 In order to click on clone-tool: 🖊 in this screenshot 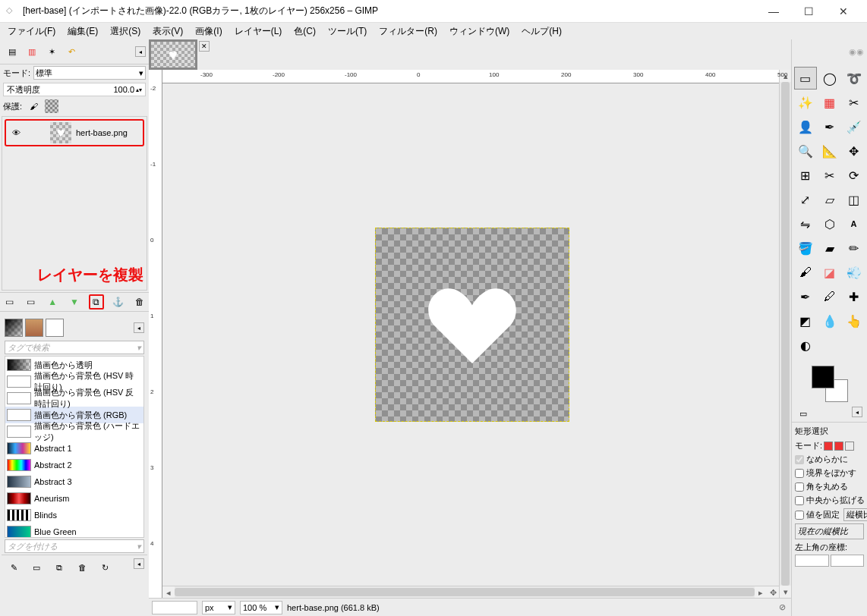, I will do `click(830, 297)`.